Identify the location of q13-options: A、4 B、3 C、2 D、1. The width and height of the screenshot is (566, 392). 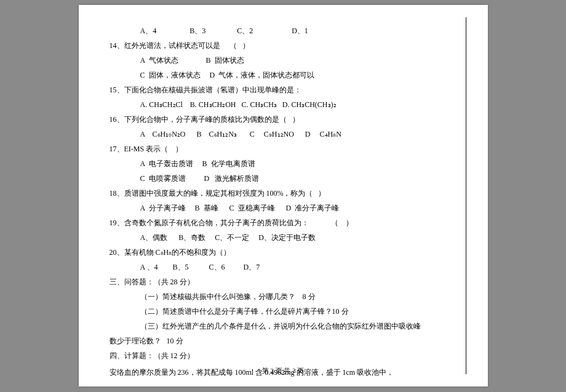
(283, 31).